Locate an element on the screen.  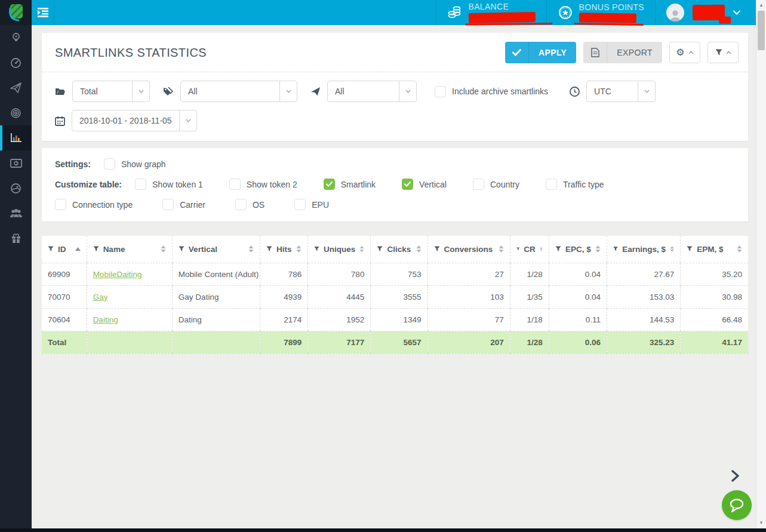
sidebar-item-domains is located at coordinates (16, 188).